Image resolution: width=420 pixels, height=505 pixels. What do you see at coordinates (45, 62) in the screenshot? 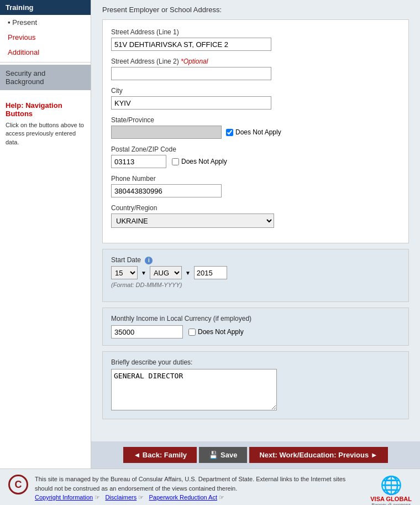
I see `sidebar-divider` at bounding box center [45, 62].